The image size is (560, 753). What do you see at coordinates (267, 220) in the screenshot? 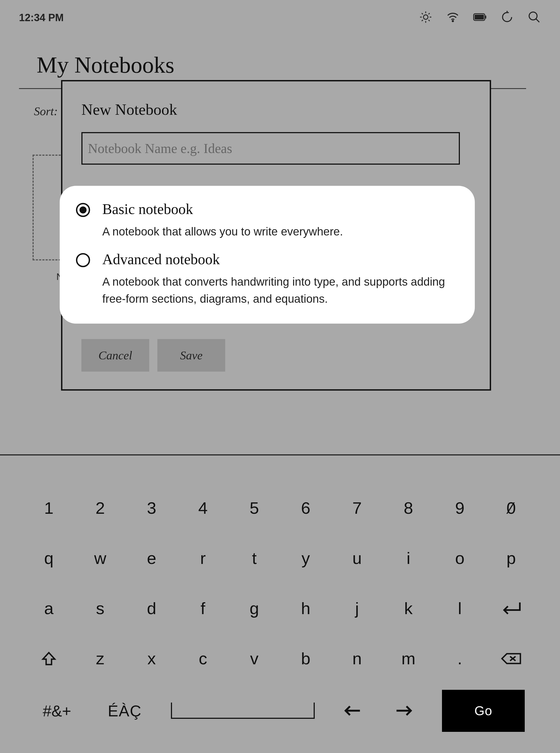
I see `option-basic-notebook: Basic notebook A notebook that allows yo…` at bounding box center [267, 220].